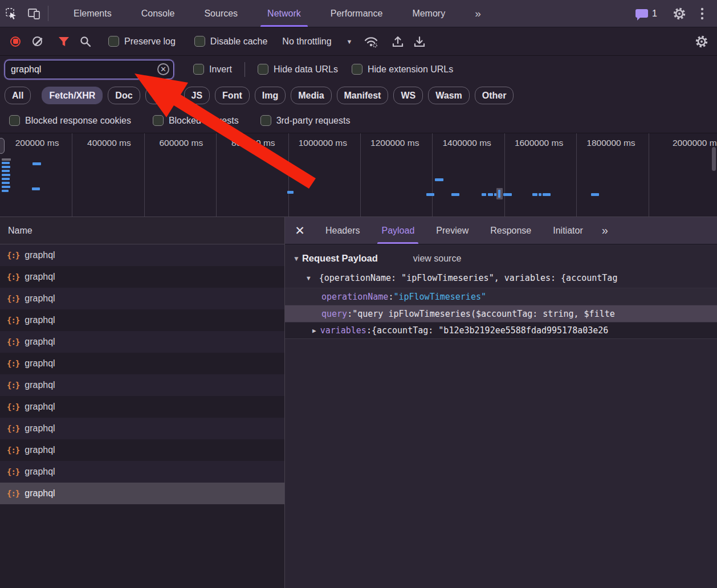  What do you see at coordinates (402, 70) in the screenshot?
I see `hide-extension-urls-checkbox: Hide extension URLs` at bounding box center [402, 70].